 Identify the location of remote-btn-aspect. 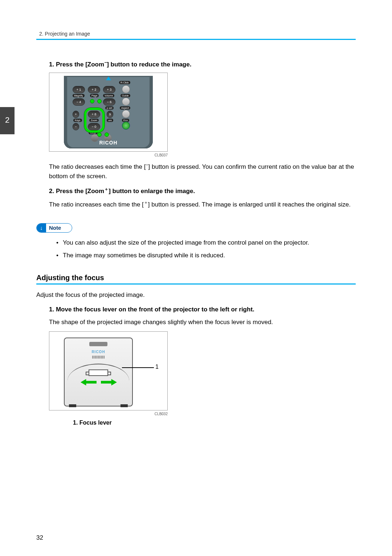
(126, 114).